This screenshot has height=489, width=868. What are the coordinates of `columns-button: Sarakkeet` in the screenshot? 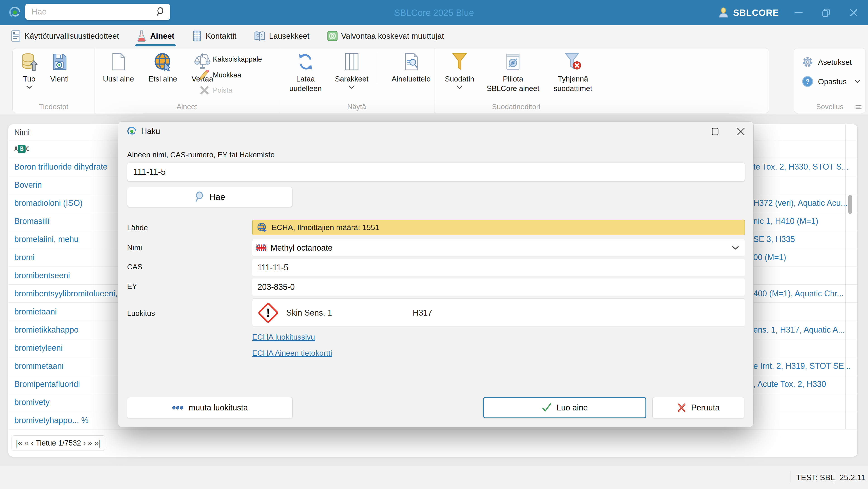 It's located at (352, 70).